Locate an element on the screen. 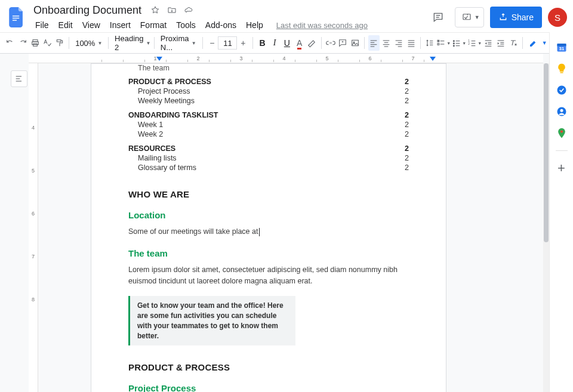 Image resolution: width=573 pixels, height=392 pixels. paint-format-icon is located at coordinates (60, 43).